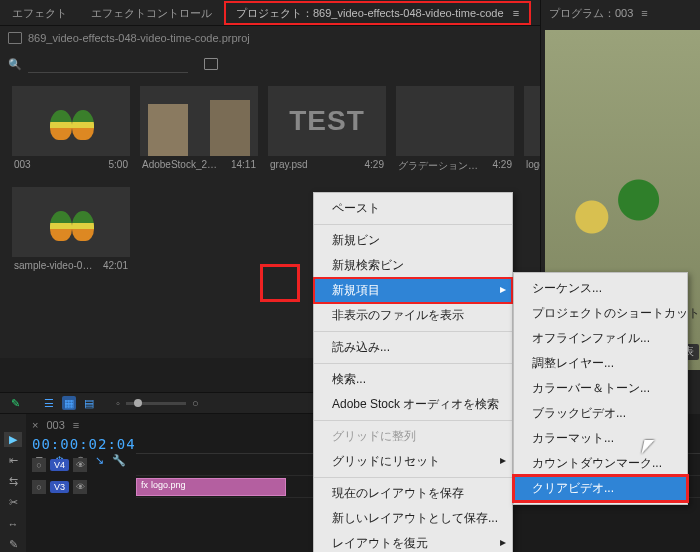 This screenshot has width=700, height=552. What do you see at coordinates (13, 482) in the screenshot?
I see `ripple-tool-icon: ⇆` at bounding box center [13, 482].